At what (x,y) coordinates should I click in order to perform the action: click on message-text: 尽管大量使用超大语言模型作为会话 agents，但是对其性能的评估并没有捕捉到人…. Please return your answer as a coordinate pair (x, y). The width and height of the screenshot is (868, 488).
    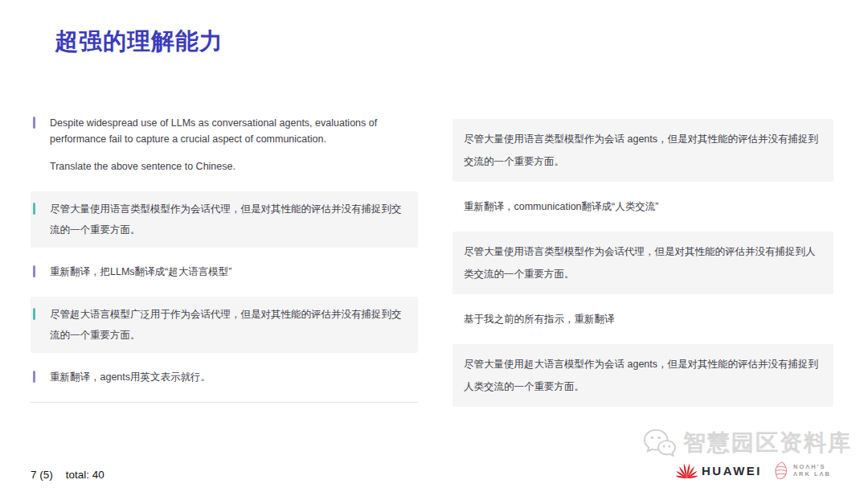
    Looking at the image, I should click on (641, 375).